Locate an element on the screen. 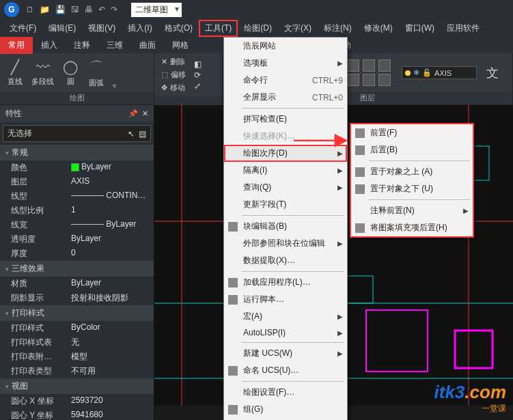 This screenshot has width=513, height=420. mirror-icon: ◧ is located at coordinates (198, 64).